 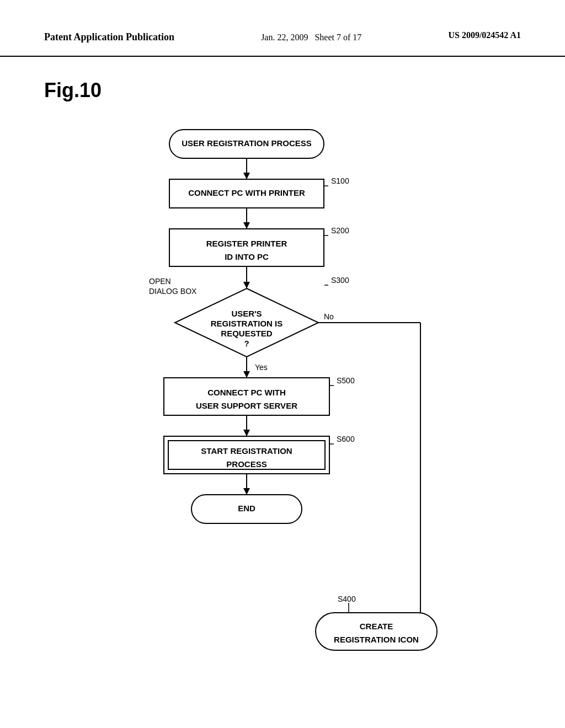 I want to click on s300-node-label-4: ?, so click(x=246, y=343).